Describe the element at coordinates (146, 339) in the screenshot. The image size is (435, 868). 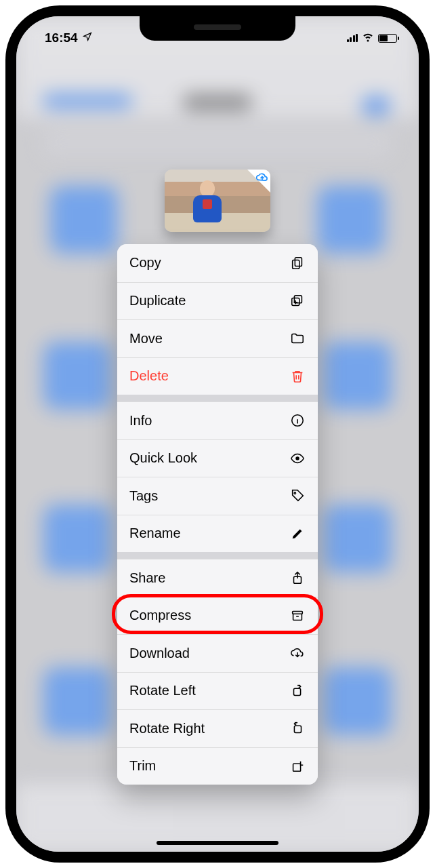
I see `menu-item-label: Move` at that location.